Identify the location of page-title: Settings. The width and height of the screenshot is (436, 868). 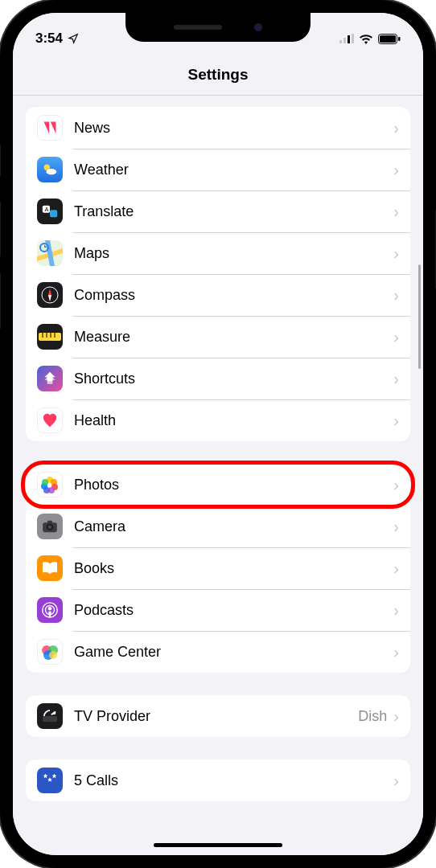
(218, 75).